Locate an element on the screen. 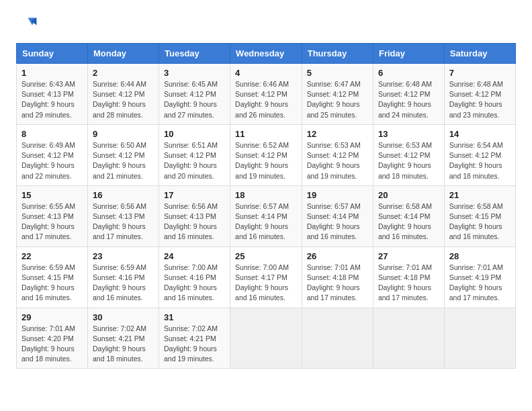 The width and height of the screenshot is (532, 411). day-info: Sunrise: 6:51 AM Sunset: 4:12 PM Dayligh… is located at coordinates (195, 161).